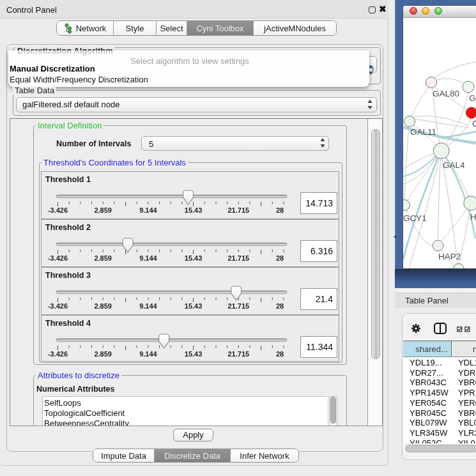 This screenshot has width=476, height=476. I want to click on svg-text: Threshold 3, so click(68, 275).